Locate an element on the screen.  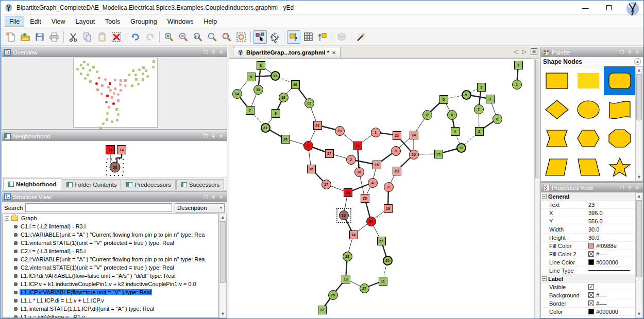
menu-item-tools: Tools is located at coordinates (112, 22).